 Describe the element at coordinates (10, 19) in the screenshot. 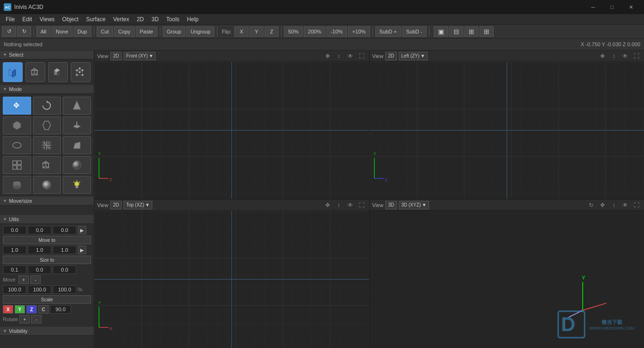

I see `menu-file: File` at that location.